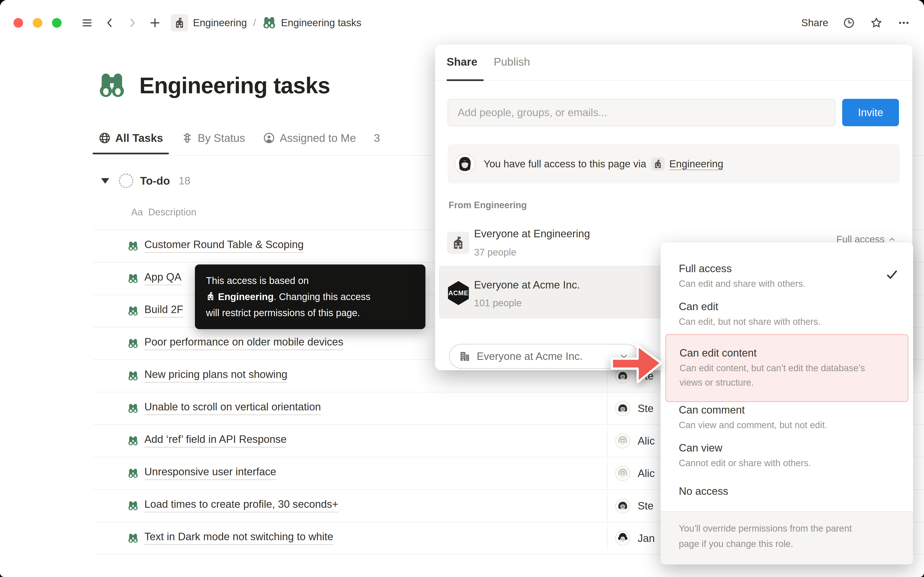  I want to click on tab-publish: Publish, so click(512, 62).